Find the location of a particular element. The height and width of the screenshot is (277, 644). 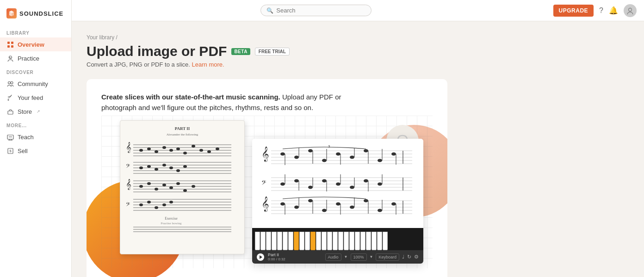

sheet-music-photo: PART II Alexander the following 𝄞 is located at coordinates (182, 187).